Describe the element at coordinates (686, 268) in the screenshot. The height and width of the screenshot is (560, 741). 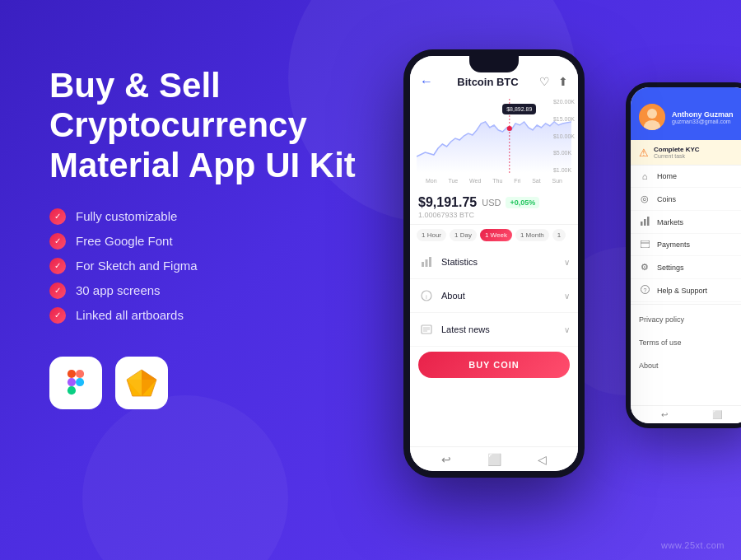
I see `nav-settings: ⚙ Settings` at that location.